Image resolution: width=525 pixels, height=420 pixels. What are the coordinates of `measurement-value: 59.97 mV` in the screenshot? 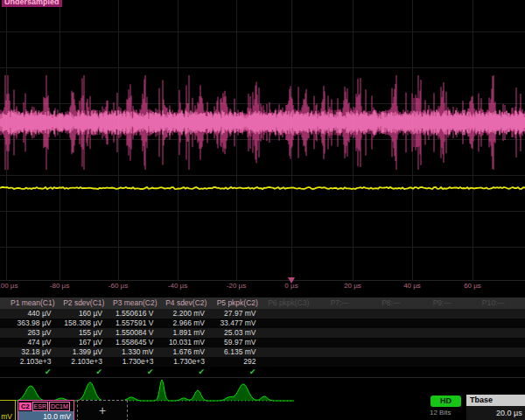 It's located at (238, 343).